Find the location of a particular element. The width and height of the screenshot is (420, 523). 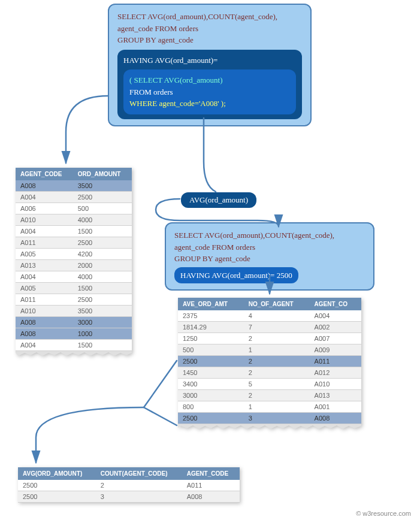

table-row: A0083500 is located at coordinates (74, 186).